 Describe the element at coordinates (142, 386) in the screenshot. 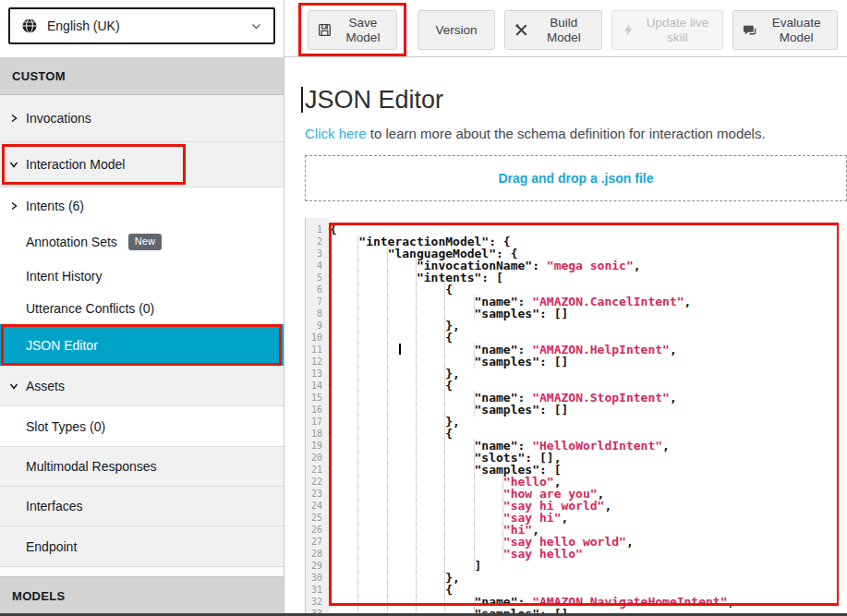

I see `sidebar-item-assets: Assets` at that location.